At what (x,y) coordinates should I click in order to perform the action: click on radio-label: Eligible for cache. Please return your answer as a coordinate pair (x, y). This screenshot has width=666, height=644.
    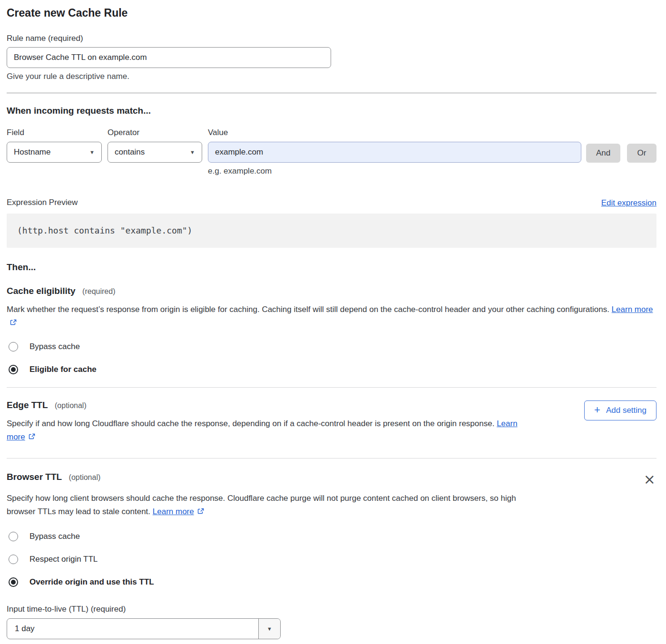
    Looking at the image, I should click on (63, 370).